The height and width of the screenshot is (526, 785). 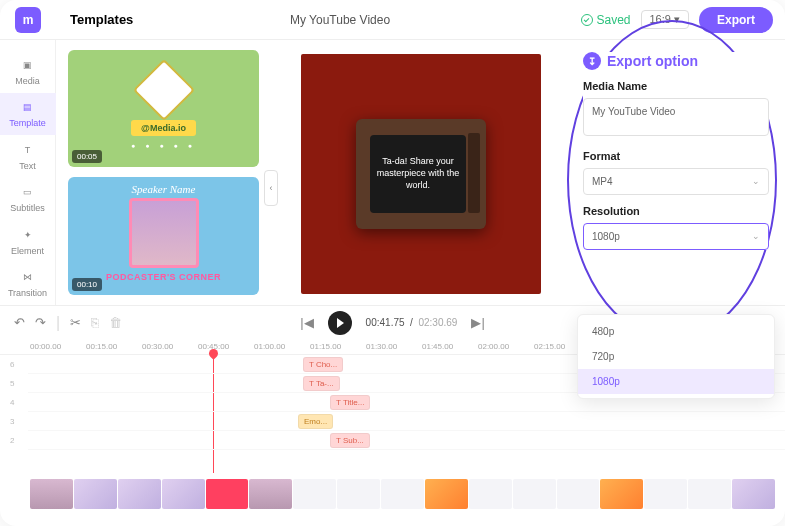 What do you see at coordinates (164, 108) in the screenshot?
I see `template-card: @Media.io ● ● ● ● ● 00:05` at bounding box center [164, 108].